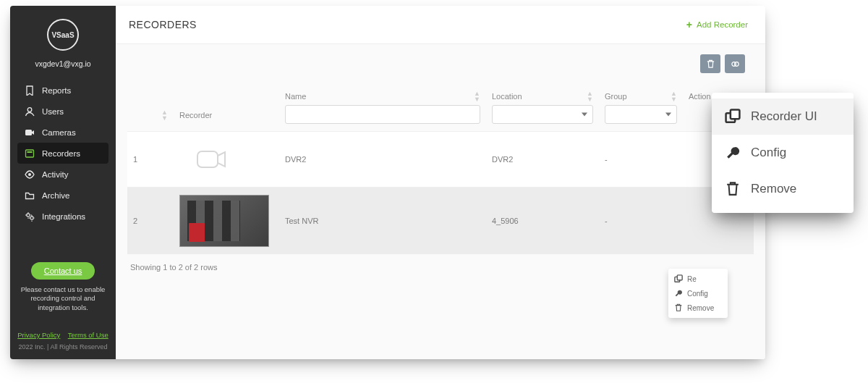  Describe the element at coordinates (735, 64) in the screenshot. I see `bulk-link-button` at that location.